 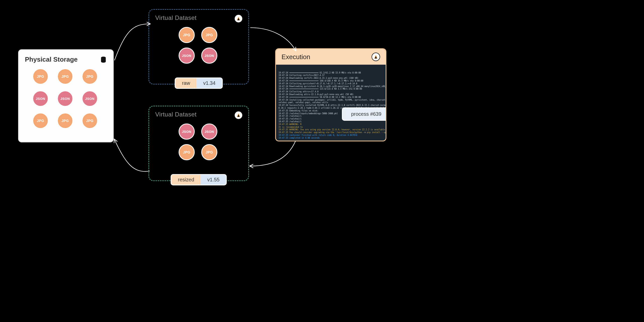 What do you see at coordinates (331, 98) in the screenshot?
I see `log-line: 19:47:34 ━━━━━━━━━━━━━━━━━━━━━━━━ 58.8/5…` at bounding box center [331, 98].